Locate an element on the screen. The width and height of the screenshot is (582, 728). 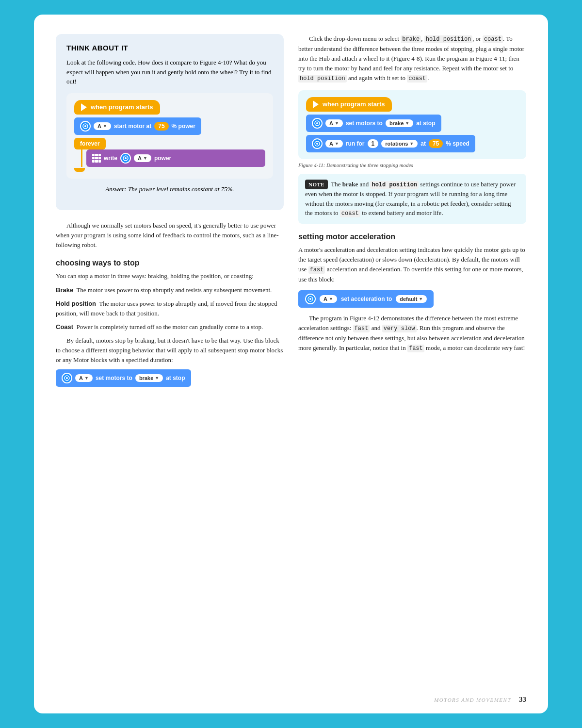
rotations-value: 1 is located at coordinates (373, 144).